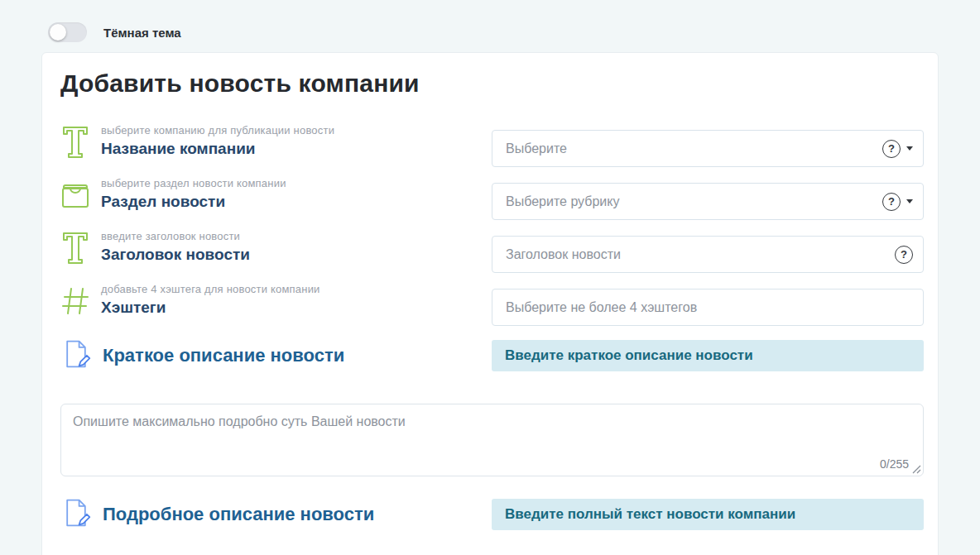 The image size is (980, 555). I want to click on dark-theme-label: Тёмная тема, so click(142, 33).